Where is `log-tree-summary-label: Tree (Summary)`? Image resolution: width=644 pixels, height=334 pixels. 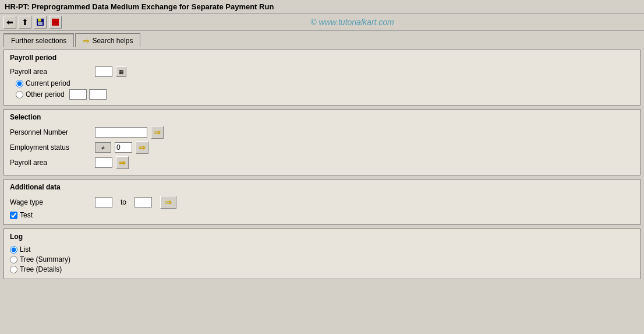 log-tree-summary-label: Tree (Summary) is located at coordinates (45, 259).